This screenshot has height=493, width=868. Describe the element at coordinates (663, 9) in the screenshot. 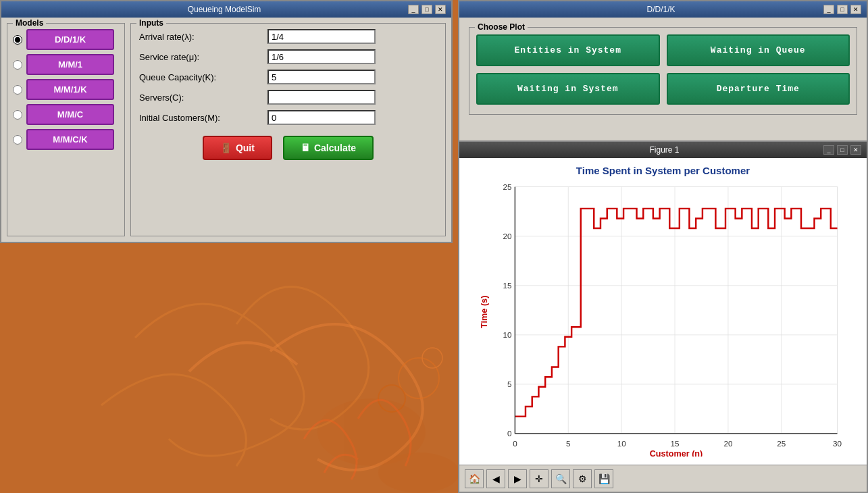

I see `right-top-titlebar: D/D/1/K _ □ ✕` at that location.